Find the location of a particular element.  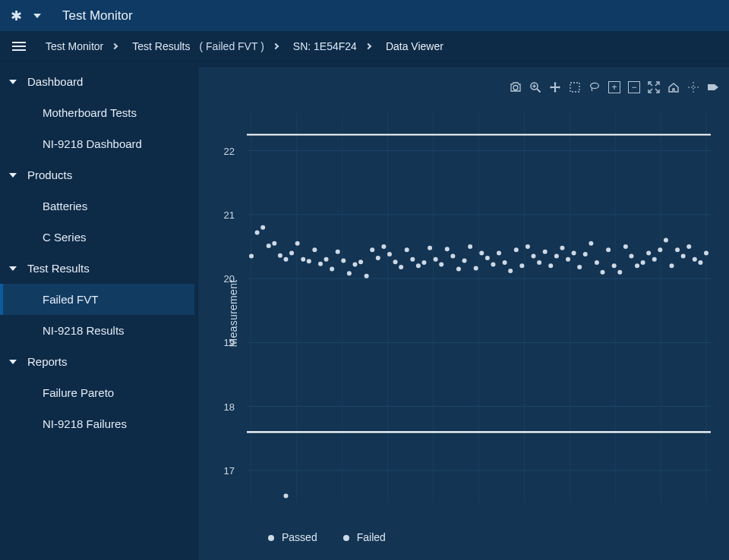

box-select-icon is located at coordinates (575, 87).